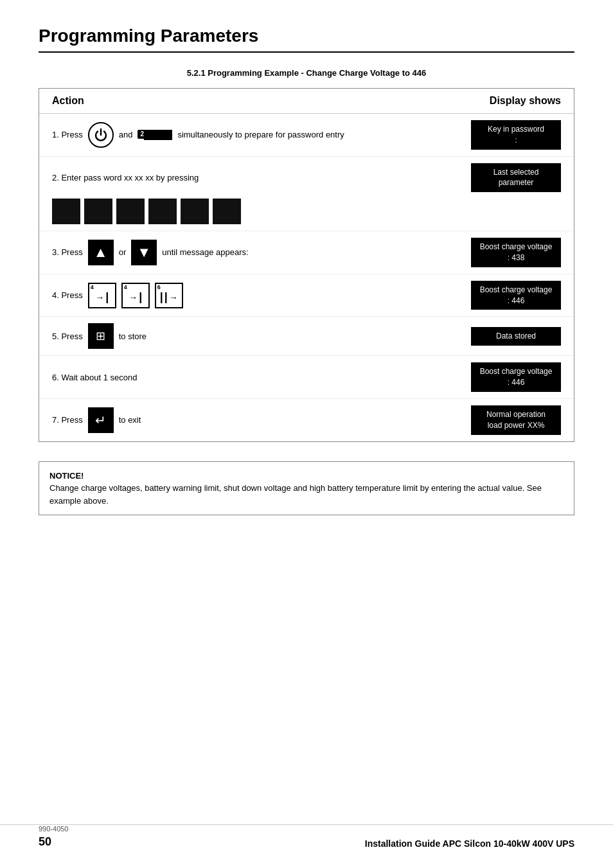  I want to click on doc-number: 990-4050, so click(54, 829).